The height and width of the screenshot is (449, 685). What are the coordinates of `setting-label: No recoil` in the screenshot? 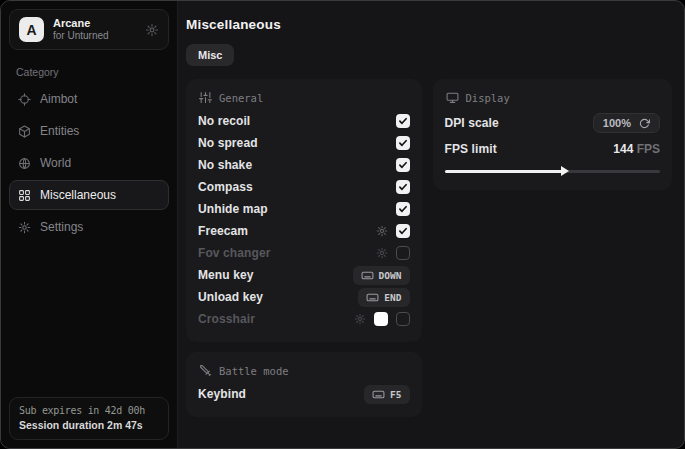 It's located at (224, 121).